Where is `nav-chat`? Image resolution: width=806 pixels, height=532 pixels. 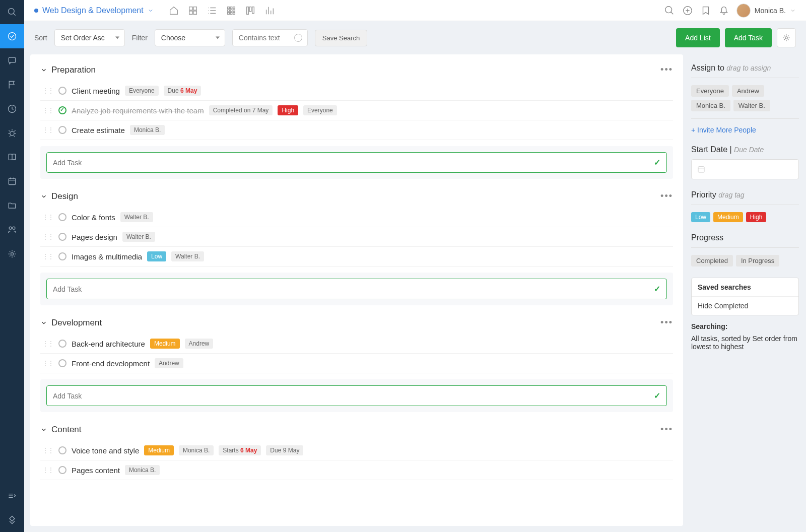 nav-chat is located at coordinates (12, 60).